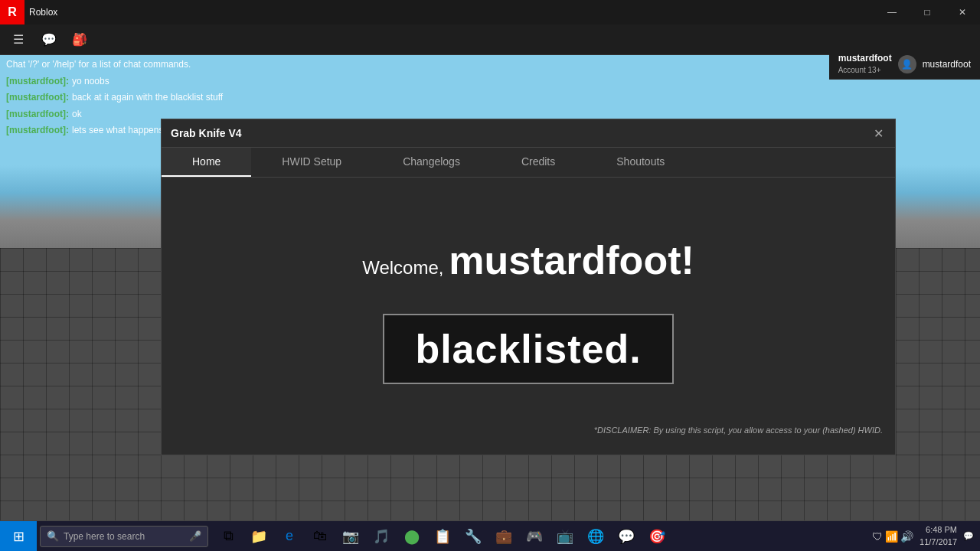  Describe the element at coordinates (207, 162) in the screenshot. I see `tab-home: Home` at that location.